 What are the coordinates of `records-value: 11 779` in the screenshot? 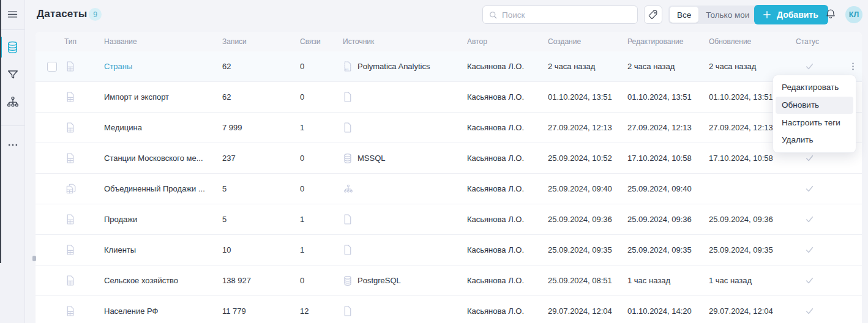 It's located at (261, 311).